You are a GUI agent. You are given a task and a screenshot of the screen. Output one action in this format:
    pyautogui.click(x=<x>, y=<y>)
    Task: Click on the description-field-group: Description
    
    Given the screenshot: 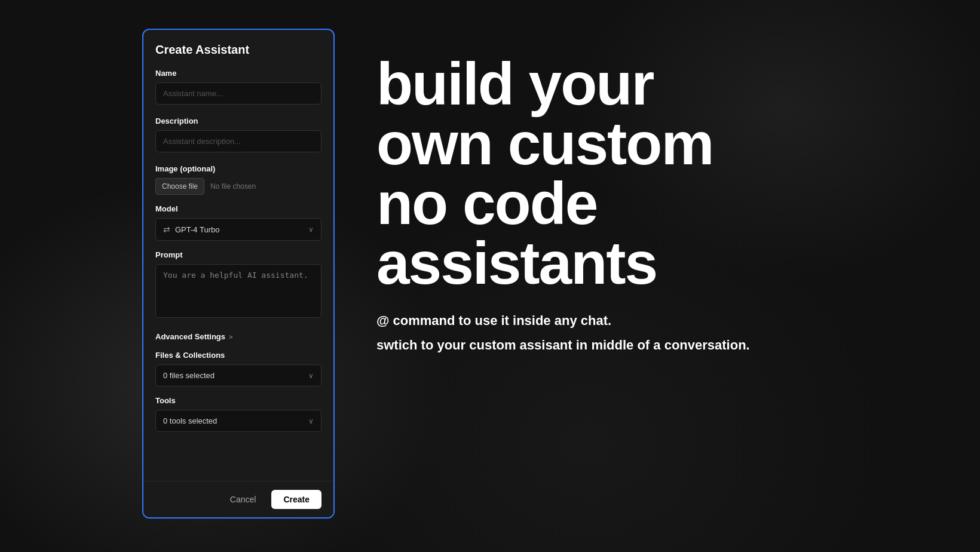 What is the action you would take?
    pyautogui.click(x=238, y=139)
    